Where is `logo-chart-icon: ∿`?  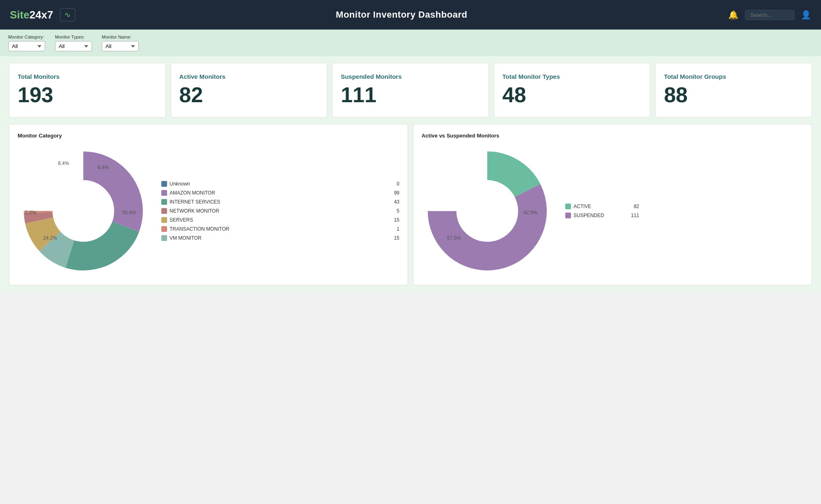
logo-chart-icon: ∿ is located at coordinates (67, 15).